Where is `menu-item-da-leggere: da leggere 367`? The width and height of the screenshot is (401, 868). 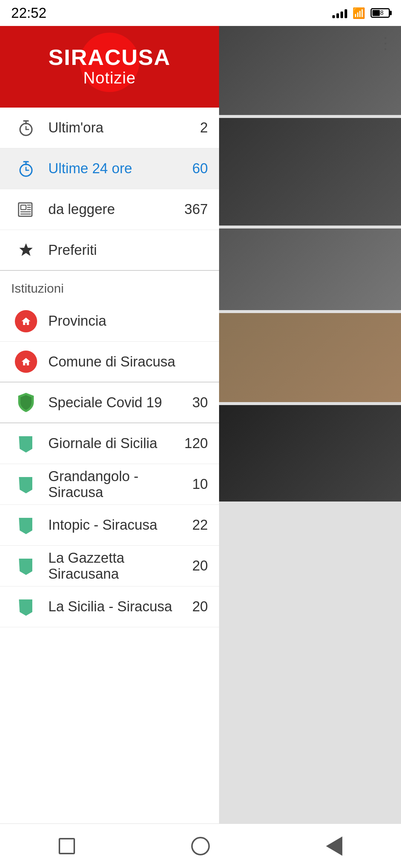 menu-item-da-leggere: da leggere 367 is located at coordinates (110, 210).